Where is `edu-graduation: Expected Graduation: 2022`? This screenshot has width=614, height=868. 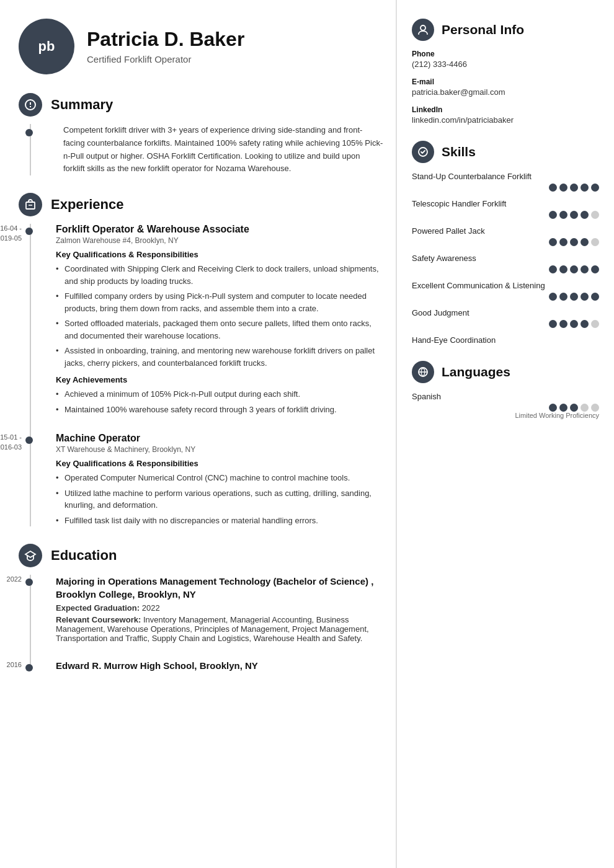 edu-graduation: Expected Graduation: 2022 is located at coordinates (220, 608).